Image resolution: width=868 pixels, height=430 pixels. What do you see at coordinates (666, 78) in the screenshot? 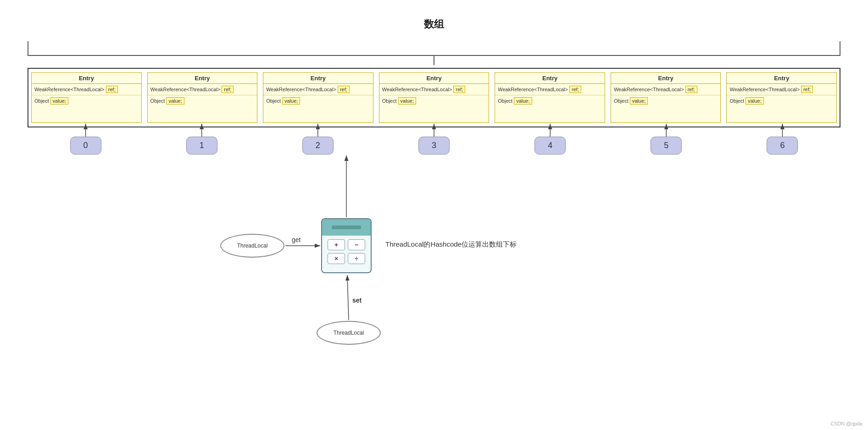
I see `entry-header-5: Entry` at bounding box center [666, 78].